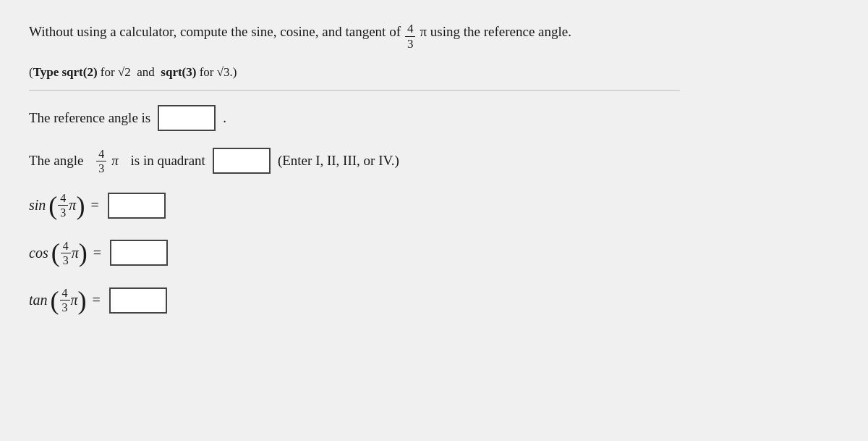 This screenshot has width=868, height=441. What do you see at coordinates (80, 72) in the screenshot?
I see `sqrt2-typed: sqrt(2)` at bounding box center [80, 72].